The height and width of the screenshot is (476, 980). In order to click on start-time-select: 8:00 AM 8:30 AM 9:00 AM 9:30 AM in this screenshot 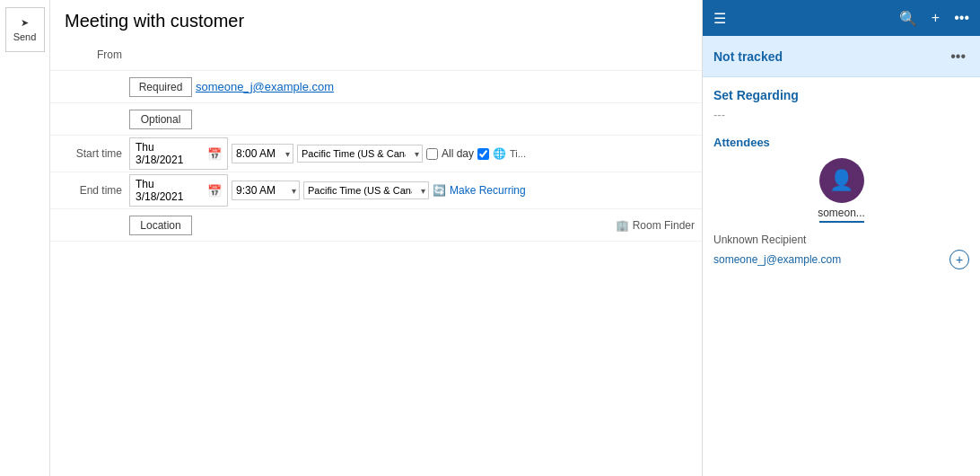, I will do `click(262, 154)`.